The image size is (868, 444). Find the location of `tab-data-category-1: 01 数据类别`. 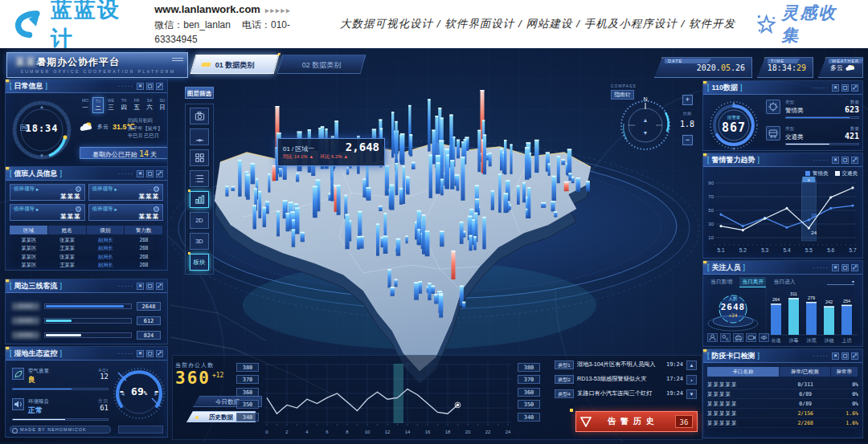

tab-data-category-1: 01 数据类别 is located at coordinates (235, 64).